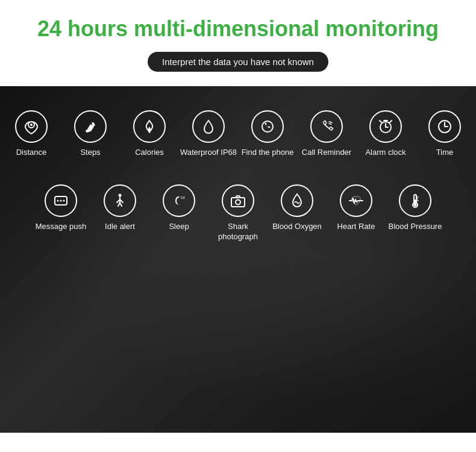 The image size is (476, 452). Describe the element at coordinates (386, 127) in the screenshot. I see `alarm-icon` at that location.